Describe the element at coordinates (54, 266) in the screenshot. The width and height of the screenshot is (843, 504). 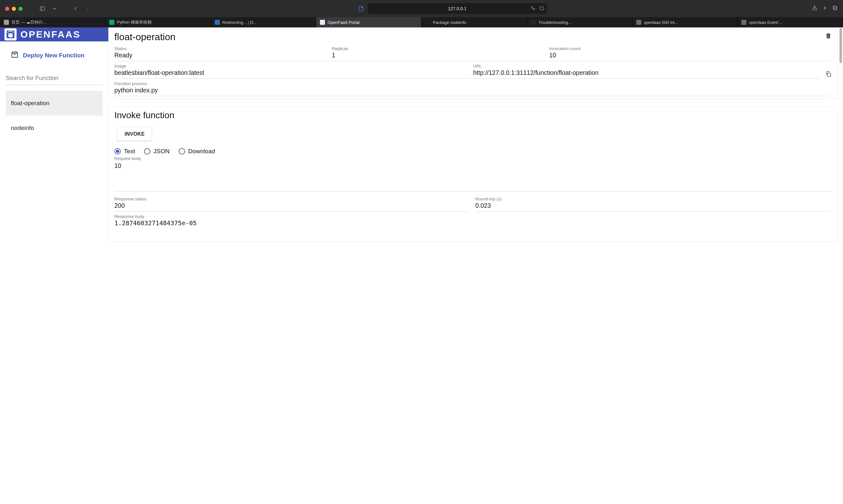
I see `sidebar: OPENFAAS Deploy New Function float-opera…` at that location.